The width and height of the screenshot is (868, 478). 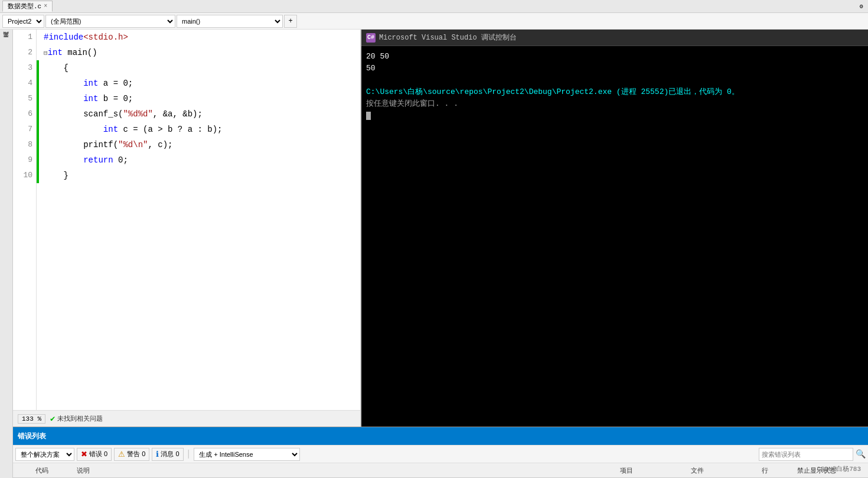 I want to click on line-num-1: 1, so click(x=25, y=37).